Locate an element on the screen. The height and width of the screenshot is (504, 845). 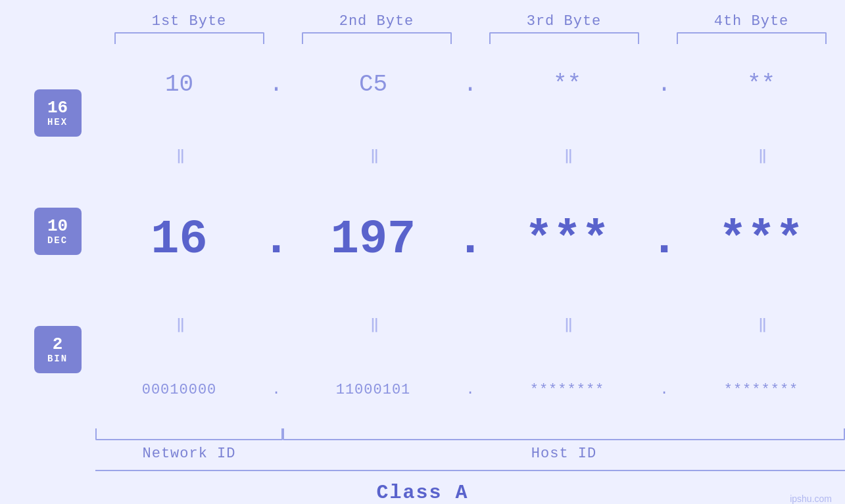
eq2-b4: ‖ is located at coordinates (761, 325).